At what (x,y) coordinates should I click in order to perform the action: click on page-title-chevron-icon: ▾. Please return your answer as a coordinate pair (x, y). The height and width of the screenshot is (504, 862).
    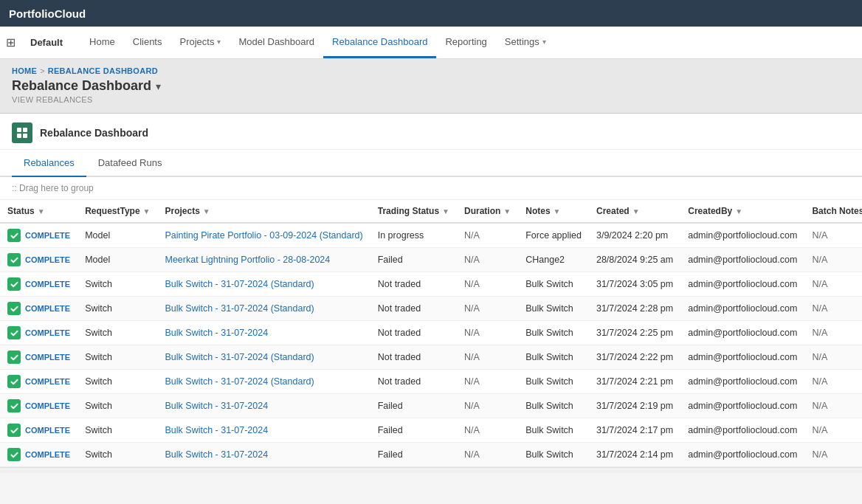
    Looking at the image, I should click on (158, 86).